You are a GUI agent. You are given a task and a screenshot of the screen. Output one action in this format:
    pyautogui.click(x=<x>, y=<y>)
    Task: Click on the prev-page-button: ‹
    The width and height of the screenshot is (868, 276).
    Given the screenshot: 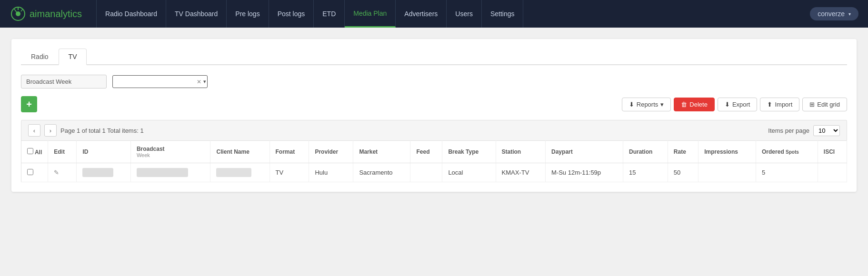 What is the action you would take?
    pyautogui.click(x=34, y=130)
    